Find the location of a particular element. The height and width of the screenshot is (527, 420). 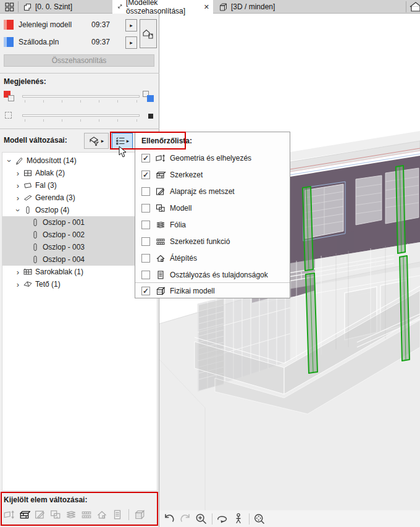

transparency-slider-row is located at coordinates (80, 116).